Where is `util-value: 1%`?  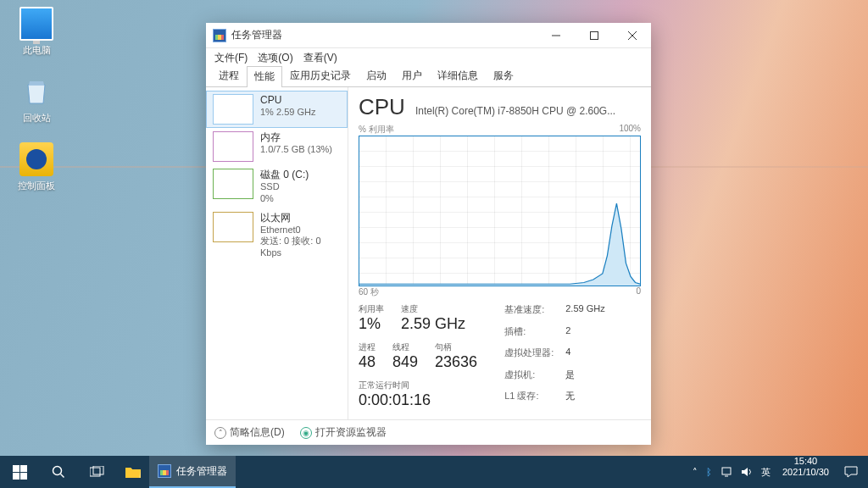 util-value: 1% is located at coordinates (371, 324).